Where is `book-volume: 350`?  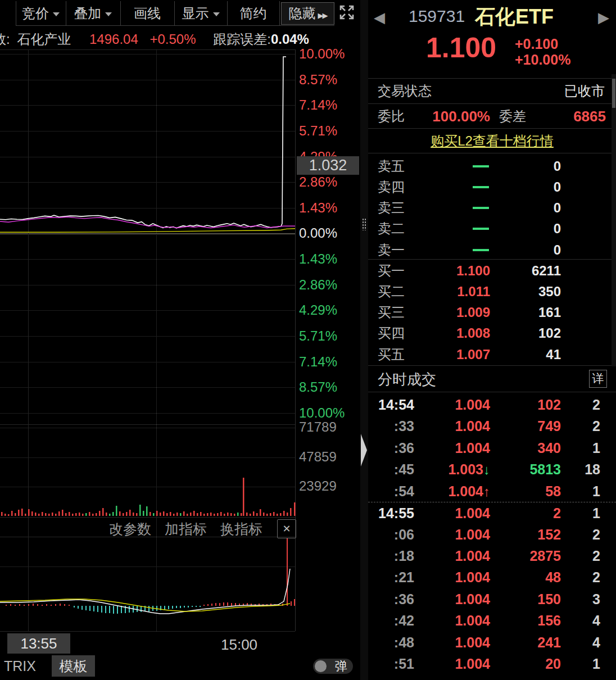 book-volume: 350 is located at coordinates (550, 291).